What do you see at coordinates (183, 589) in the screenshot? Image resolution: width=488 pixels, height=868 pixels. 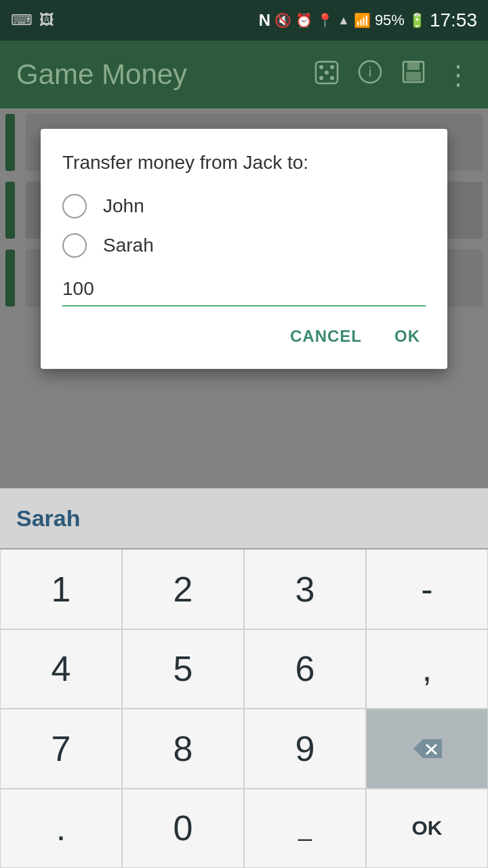 I see `key-2: 2` at bounding box center [183, 589].